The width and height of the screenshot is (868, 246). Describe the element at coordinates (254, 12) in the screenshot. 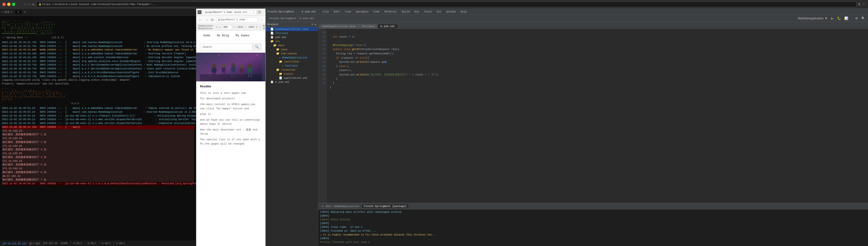

I see `browser-tab-2-close: ✕` at that location.